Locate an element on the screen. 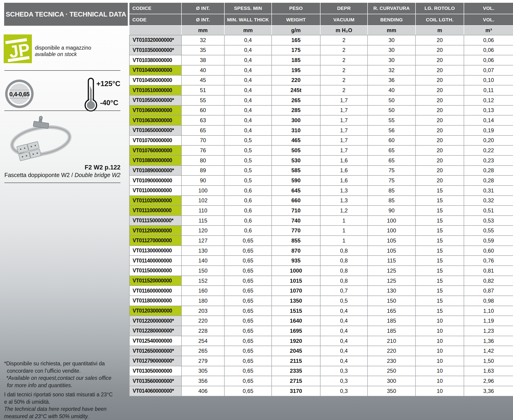 The image size is (513, 420). value-cell: 228 is located at coordinates (203, 331).